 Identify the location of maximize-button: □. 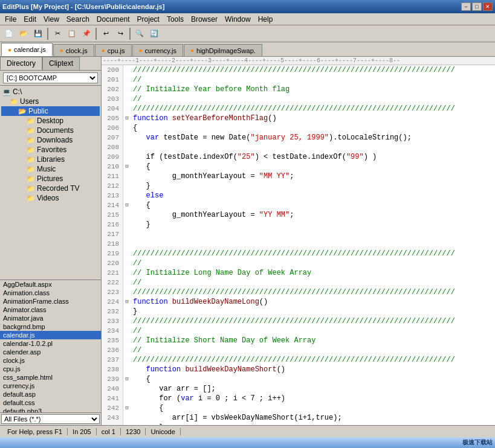
(477, 7).